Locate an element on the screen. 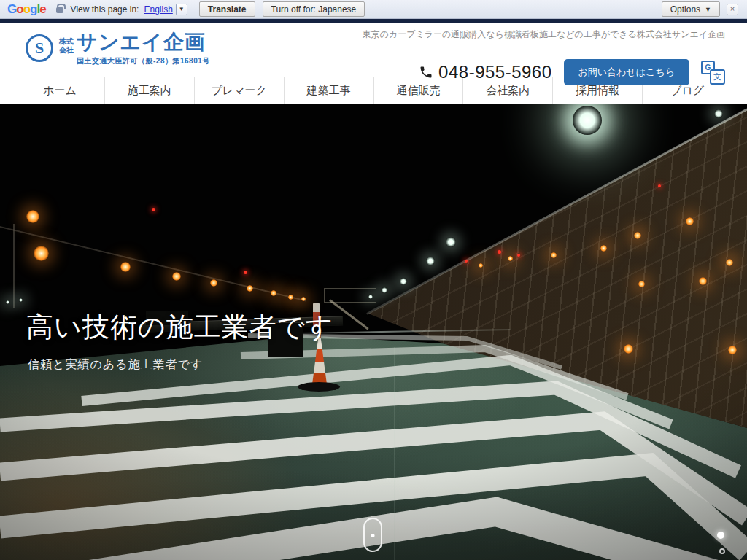 Image resolution: width=747 pixels, height=560 pixels. nav-item-premark: プレマーク is located at coordinates (239, 90).